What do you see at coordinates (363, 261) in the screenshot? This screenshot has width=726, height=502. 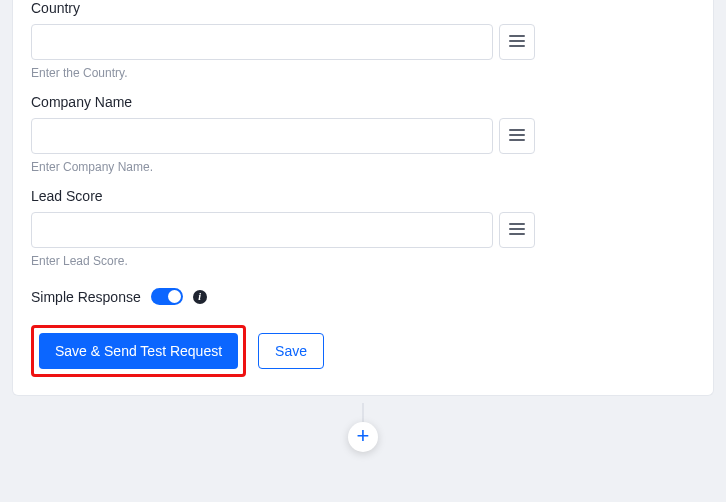 I see `lead-score-hint: Enter Lead Score.` at bounding box center [363, 261].